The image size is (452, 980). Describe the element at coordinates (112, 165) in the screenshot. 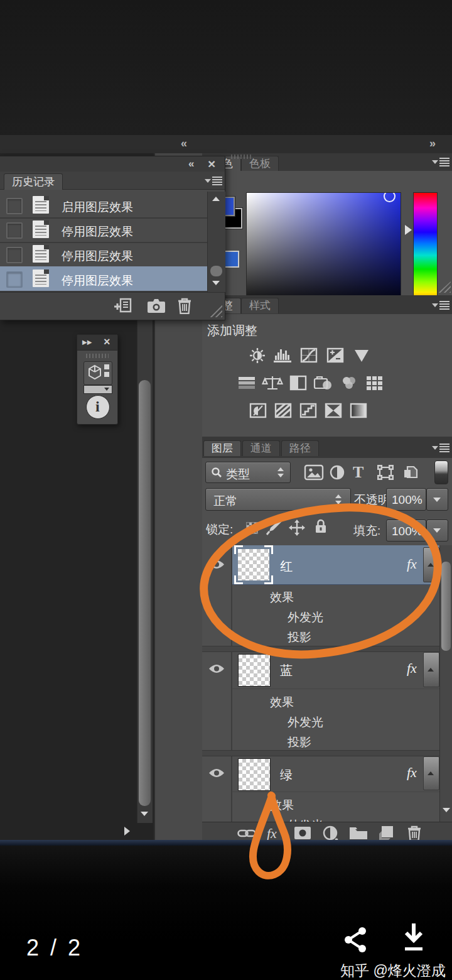

I see `history-titlebar: « ×` at that location.